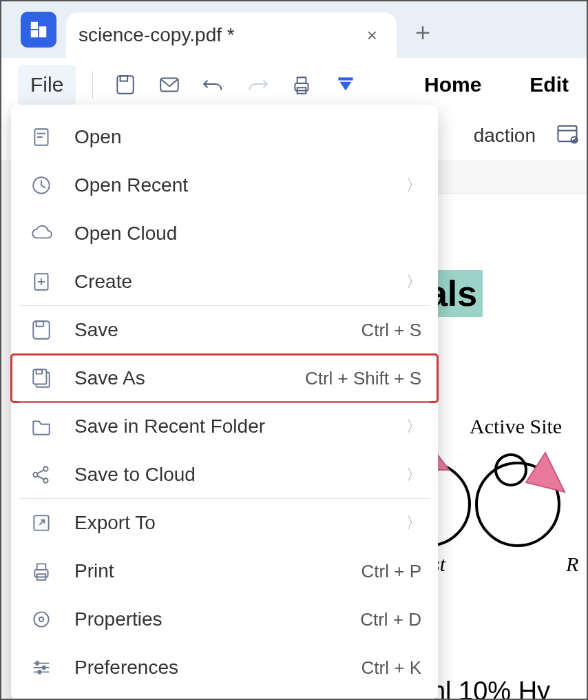 The width and height of the screenshot is (588, 700). I want to click on menu-item-open-recent: Open Recent〉, so click(224, 185).